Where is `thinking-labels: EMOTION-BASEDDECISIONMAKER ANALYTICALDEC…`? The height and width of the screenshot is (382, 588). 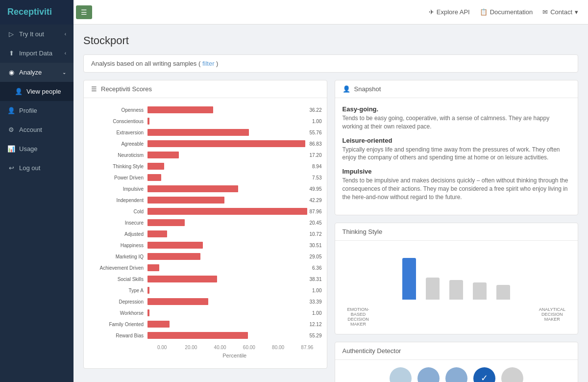 thinking-labels: EMOTION-BASEDDECISIONMAKER ANALYTICALDEC… is located at coordinates (457, 317).